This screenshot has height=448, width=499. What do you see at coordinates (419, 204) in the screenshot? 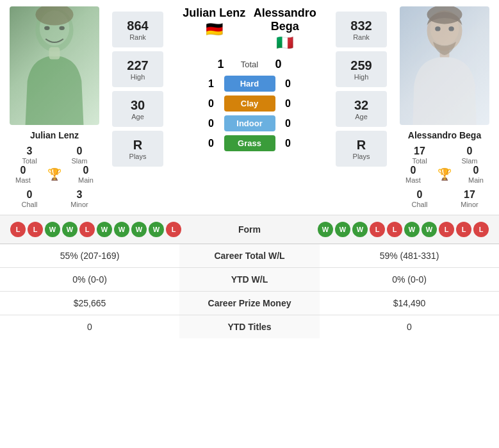
I see `player-right-chall-label: Chall` at bounding box center [419, 204].